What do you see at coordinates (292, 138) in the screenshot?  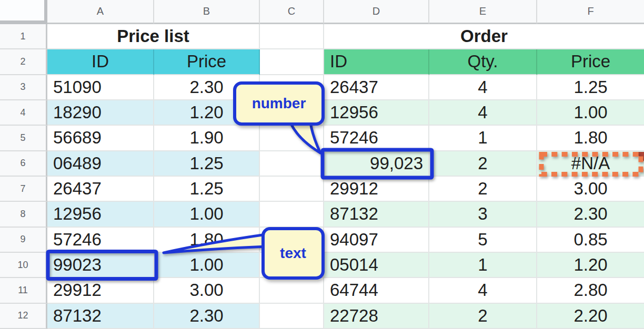 I see `cell-C5` at bounding box center [292, 138].